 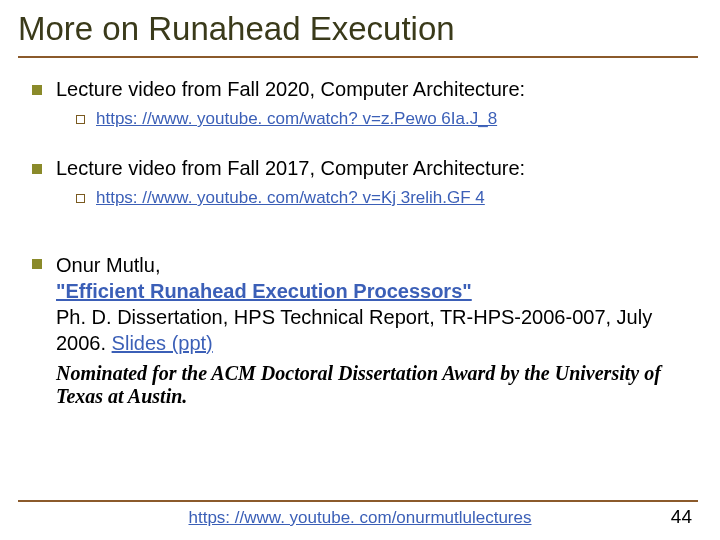 What do you see at coordinates (360, 182) in the screenshot?
I see `bullet-item-2: Lecture video from Fall 2017, Computer A…` at bounding box center [360, 182].